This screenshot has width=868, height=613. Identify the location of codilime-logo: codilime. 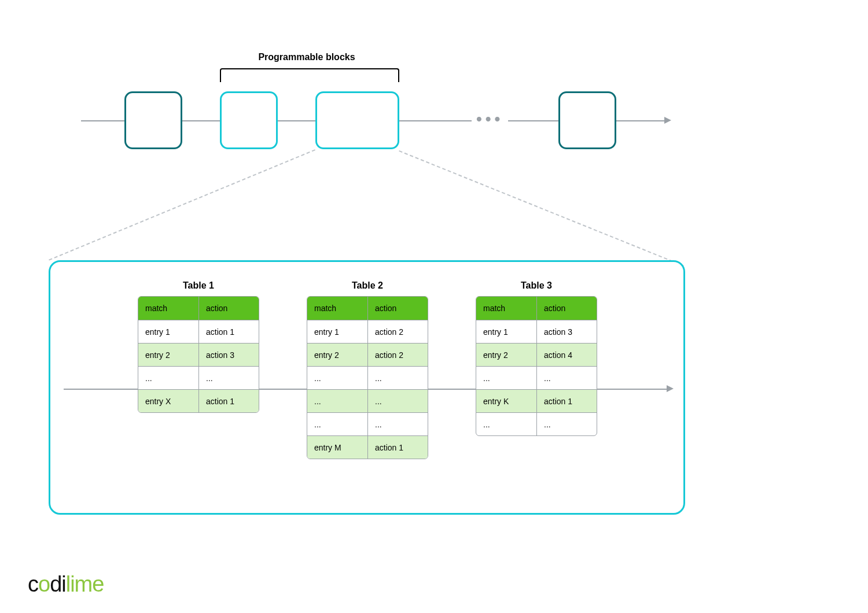
(66, 584).